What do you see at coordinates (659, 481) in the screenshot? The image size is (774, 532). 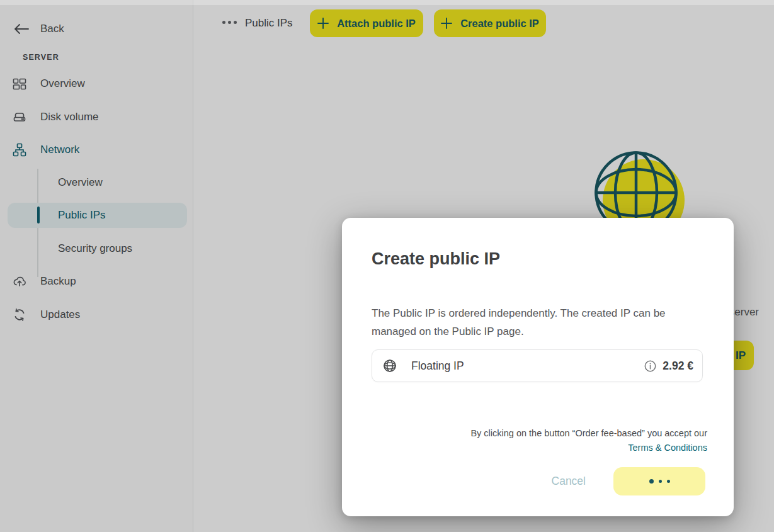 I see `order-fee-based-button-loading` at bounding box center [659, 481].